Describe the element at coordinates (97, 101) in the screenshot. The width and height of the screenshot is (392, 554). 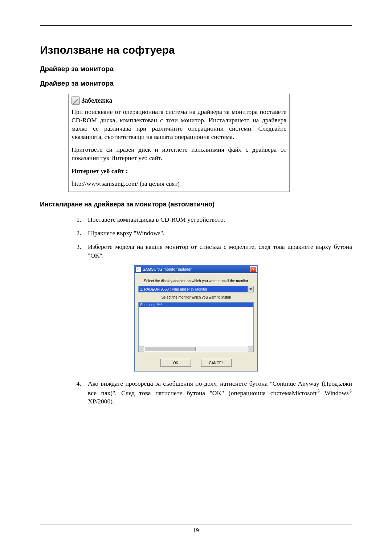
I see `note-title: Забележка` at that location.